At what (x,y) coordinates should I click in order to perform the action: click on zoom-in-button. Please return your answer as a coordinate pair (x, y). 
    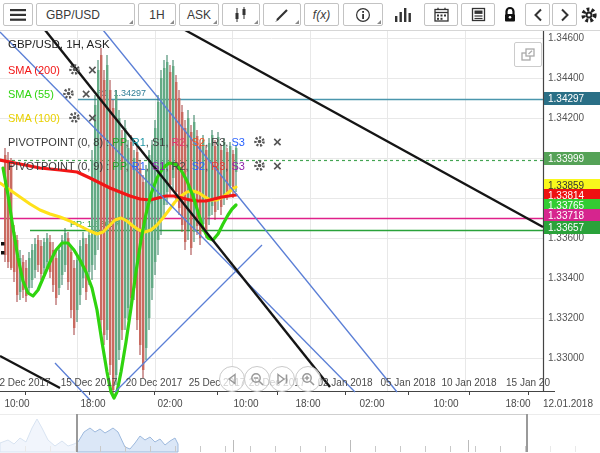
    Looking at the image, I should click on (308, 379).